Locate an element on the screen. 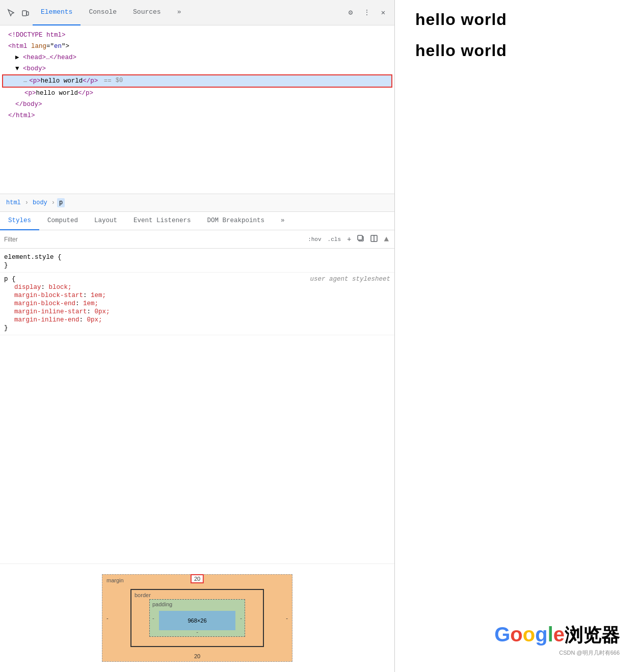 This screenshot has width=640, height=672. tab-event-listeners: Event Listeners is located at coordinates (162, 221).